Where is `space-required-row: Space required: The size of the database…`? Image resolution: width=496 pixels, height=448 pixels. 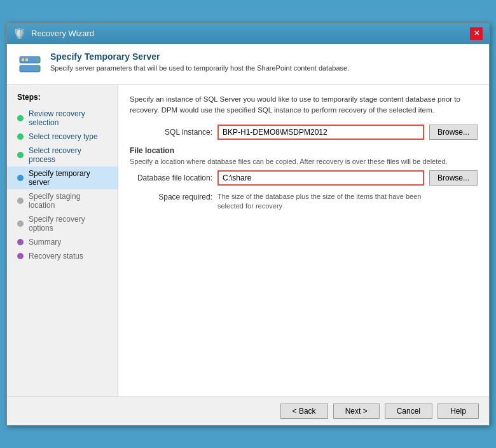
space-required-row: Space required: The size of the database… is located at coordinates (304, 202).